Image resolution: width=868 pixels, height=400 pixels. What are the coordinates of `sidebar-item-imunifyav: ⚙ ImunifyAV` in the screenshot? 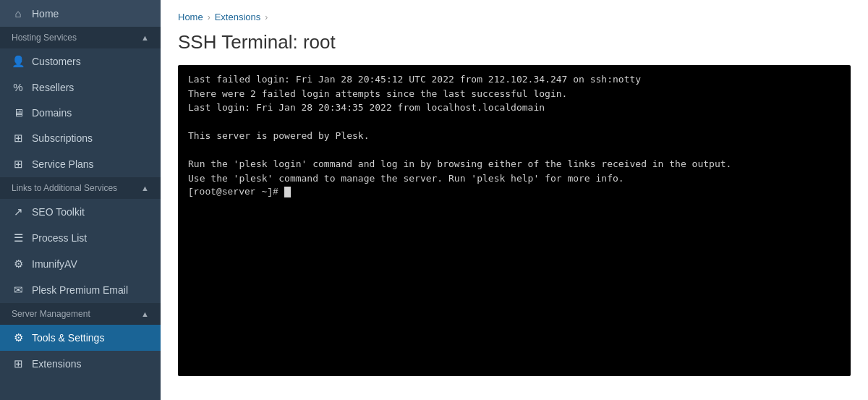 It's located at (80, 264).